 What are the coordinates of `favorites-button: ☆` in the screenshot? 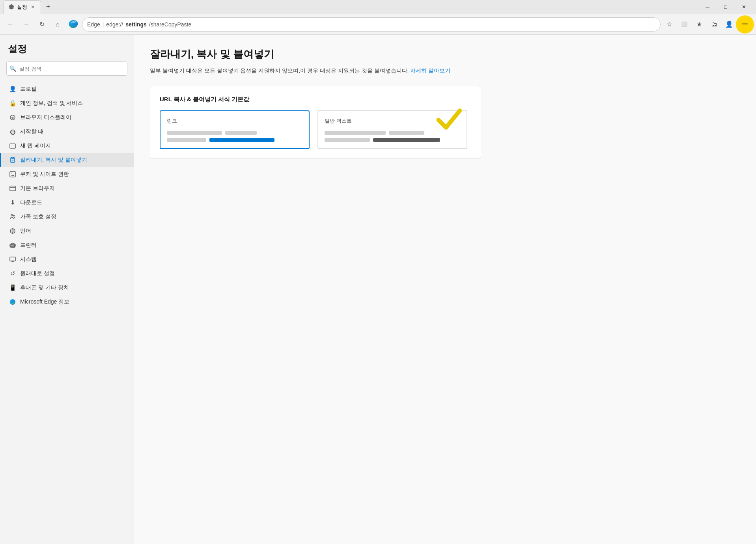 It's located at (669, 24).